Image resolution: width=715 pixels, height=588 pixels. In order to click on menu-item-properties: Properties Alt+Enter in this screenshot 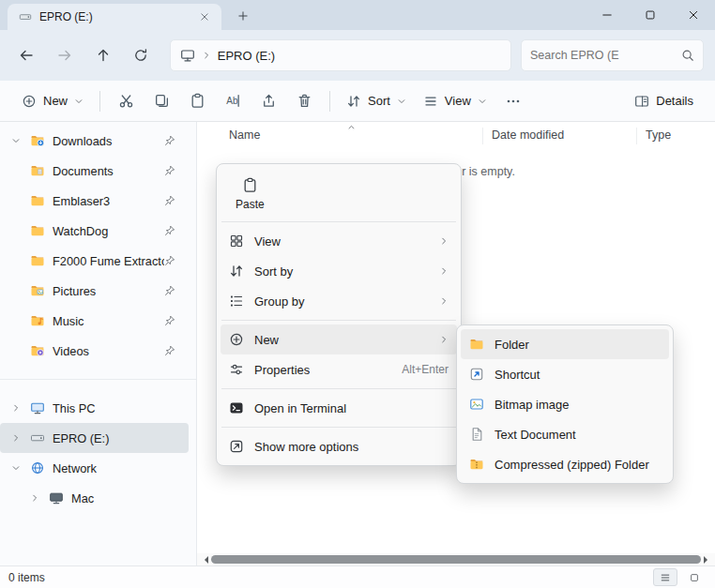, I will do `click(339, 369)`.